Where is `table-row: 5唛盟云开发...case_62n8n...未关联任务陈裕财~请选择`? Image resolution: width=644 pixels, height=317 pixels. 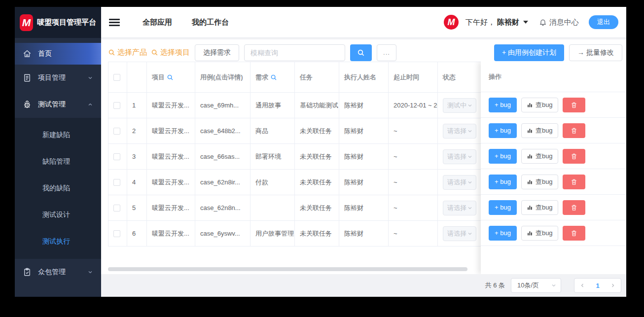 table-row: 5唛盟云开发...case_62n8n...未关联任务陈裕财~请选择 is located at coordinates (305, 208).